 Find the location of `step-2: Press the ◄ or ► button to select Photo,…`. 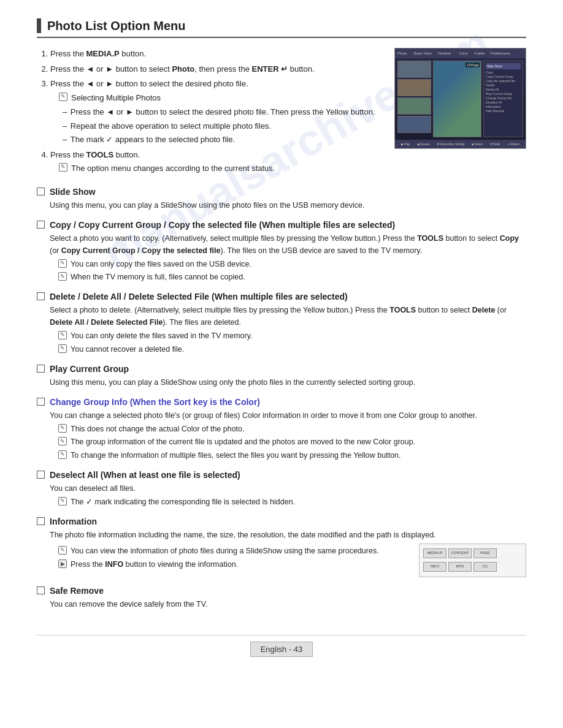

step-2: Press the ◄ or ► button to select Photo,… is located at coordinates (216, 69).